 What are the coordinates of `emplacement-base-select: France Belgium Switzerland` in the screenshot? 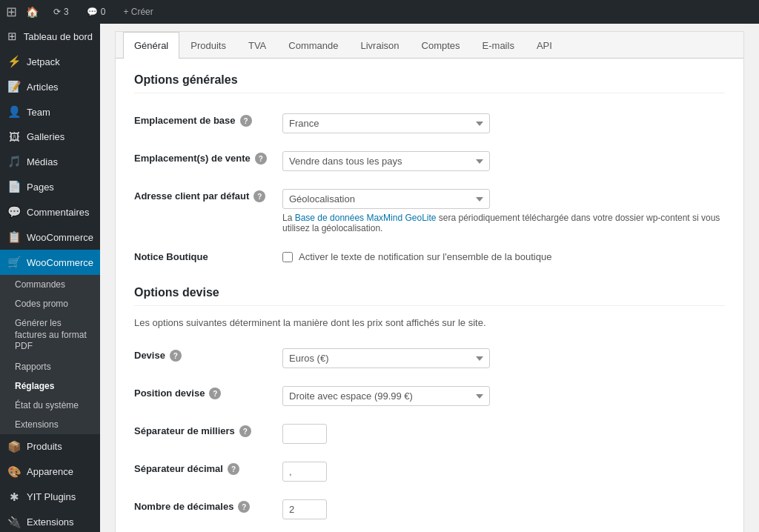 It's located at (386, 123).